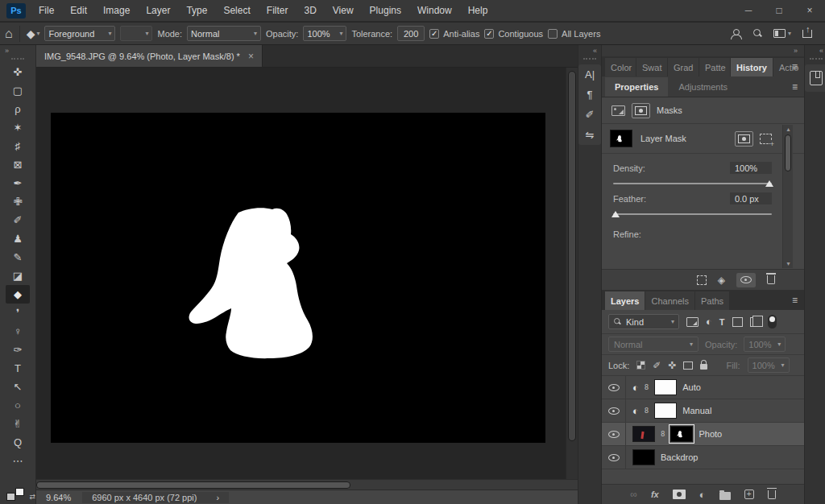 Image resolution: width=825 pixels, height=504 pixels. I want to click on tab-actions: Actio, so click(789, 68).